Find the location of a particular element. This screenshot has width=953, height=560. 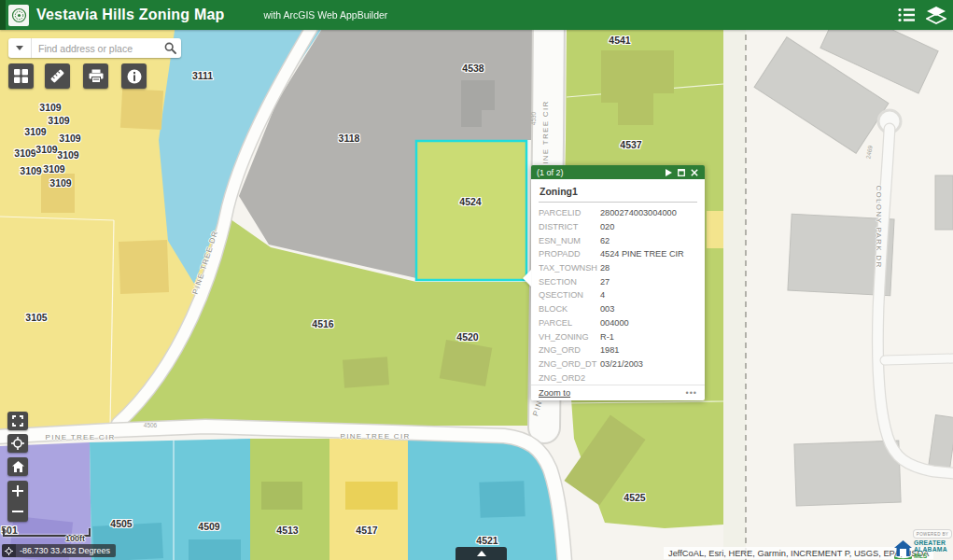

close-icon is located at coordinates (694, 173).